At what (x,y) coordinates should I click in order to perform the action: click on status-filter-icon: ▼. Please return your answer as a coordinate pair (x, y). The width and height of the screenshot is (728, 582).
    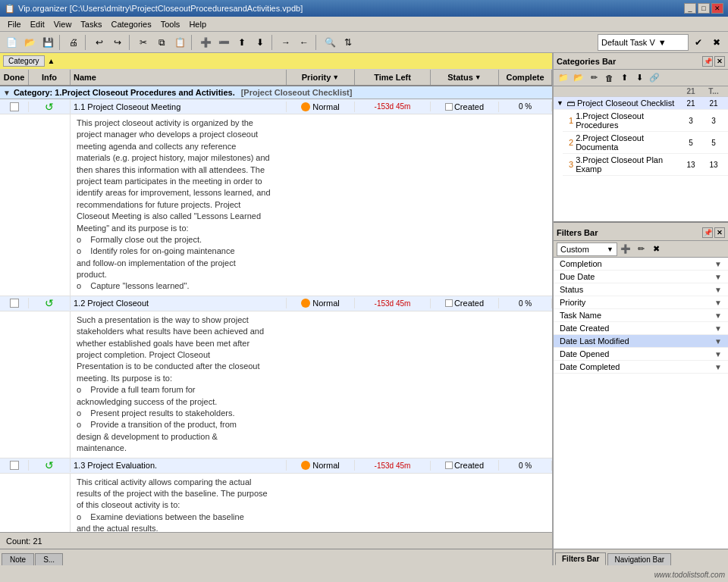
    Looking at the image, I should click on (478, 77).